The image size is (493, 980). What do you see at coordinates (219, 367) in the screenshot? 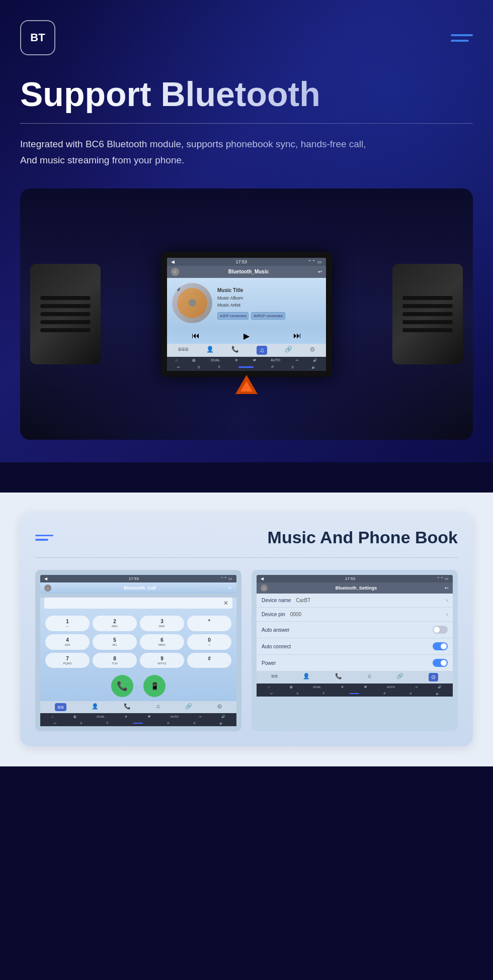
I see `sys-mic: ↸` at bounding box center [219, 367].